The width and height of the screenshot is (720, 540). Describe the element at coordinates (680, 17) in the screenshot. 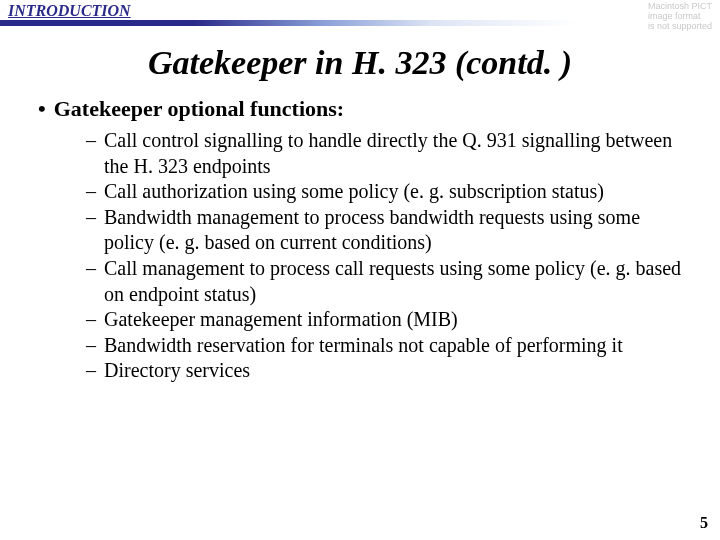

I see `image-format-watermark: Macintosh PICT image format is not suppo…` at that location.